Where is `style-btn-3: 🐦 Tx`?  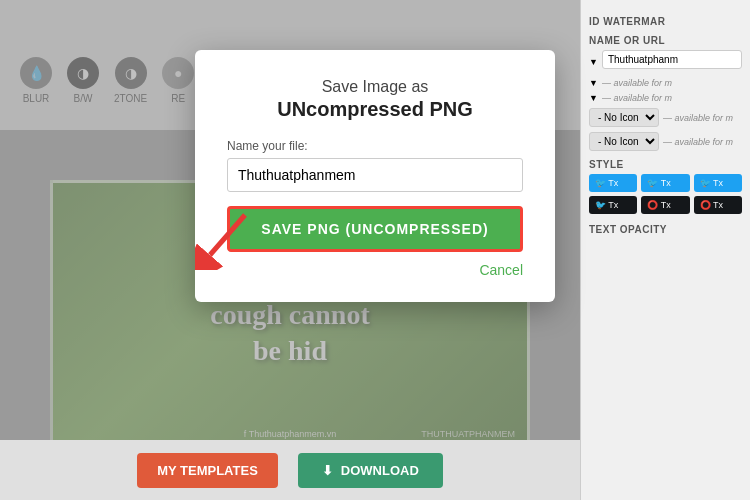
style-btn-3: 🐦 Tx is located at coordinates (718, 183).